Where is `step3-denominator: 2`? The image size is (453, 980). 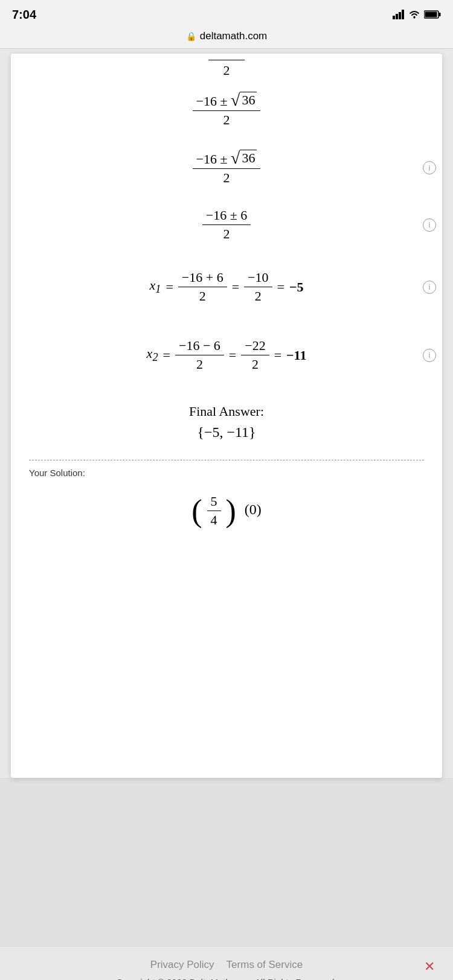
step3-denominator: 2 is located at coordinates (227, 177).